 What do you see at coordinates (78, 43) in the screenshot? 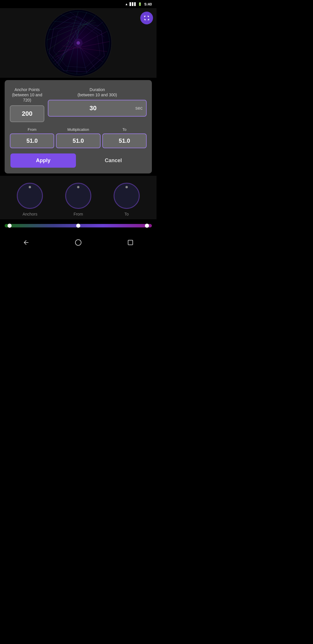
I see `spirograph-svg` at bounding box center [78, 43].